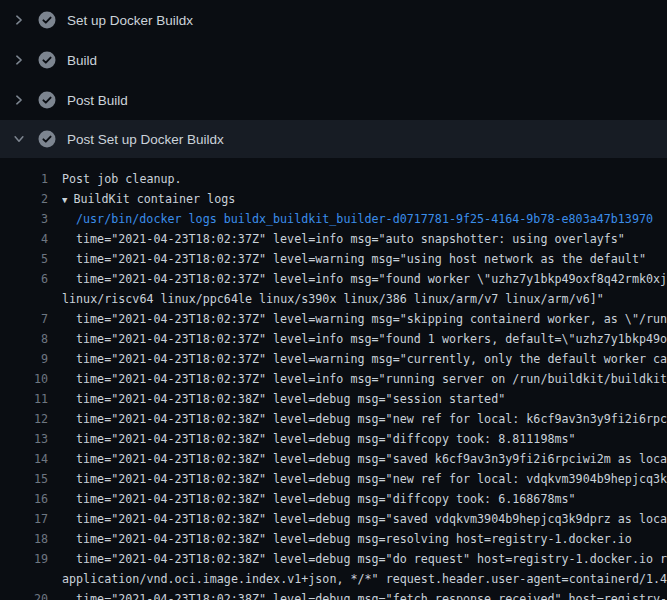 The width and height of the screenshot is (667, 600). What do you see at coordinates (334, 439) in the screenshot?
I see `log-line: 13time="2021-04-23T18:02:38Z" level=debu…` at bounding box center [334, 439].